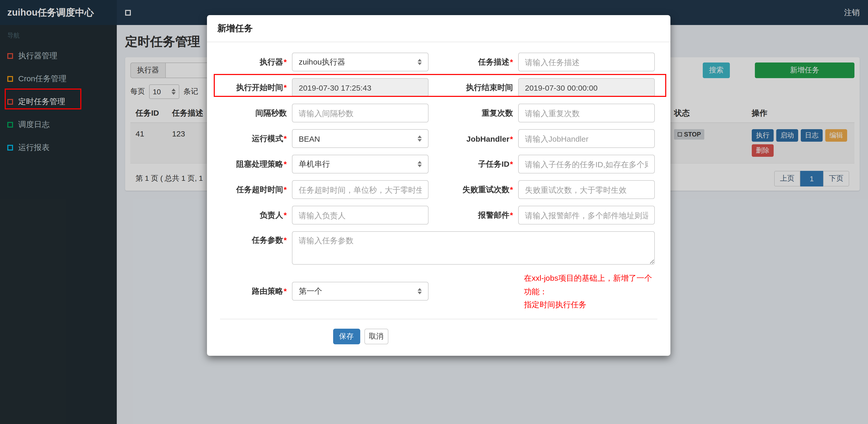 The width and height of the screenshot is (868, 424). What do you see at coordinates (586, 88) in the screenshot?
I see `end-time-input` at bounding box center [586, 88].